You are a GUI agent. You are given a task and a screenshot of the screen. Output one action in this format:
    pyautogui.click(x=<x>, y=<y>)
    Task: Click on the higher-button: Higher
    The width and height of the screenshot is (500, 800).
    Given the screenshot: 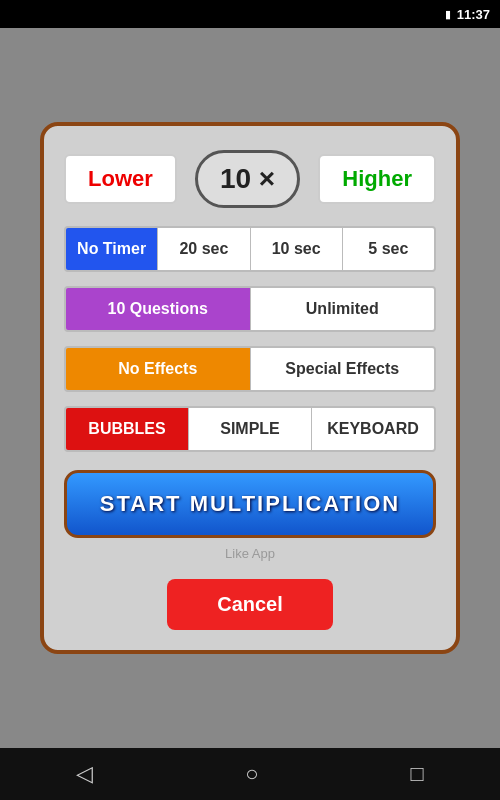 What is the action you would take?
    pyautogui.click(x=377, y=179)
    